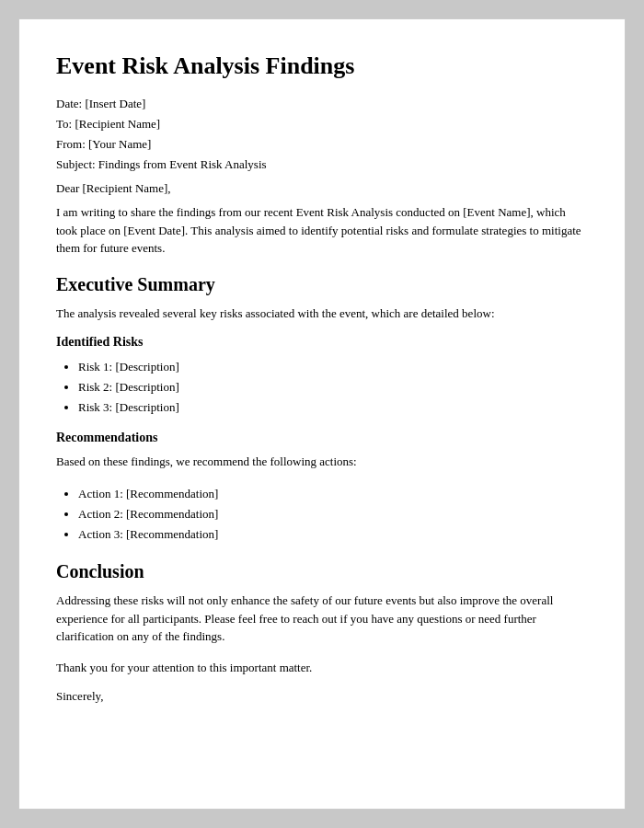  What do you see at coordinates (322, 230) in the screenshot?
I see `intro-paragraph: I am writing to share the findings from …` at bounding box center [322, 230].